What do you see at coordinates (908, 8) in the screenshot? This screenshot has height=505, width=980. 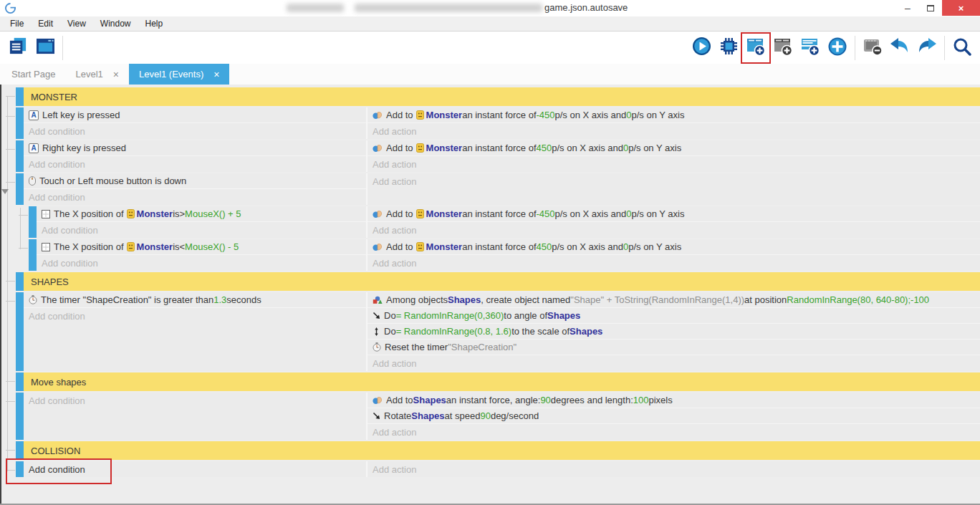 I see `minimize-button: –` at bounding box center [908, 8].